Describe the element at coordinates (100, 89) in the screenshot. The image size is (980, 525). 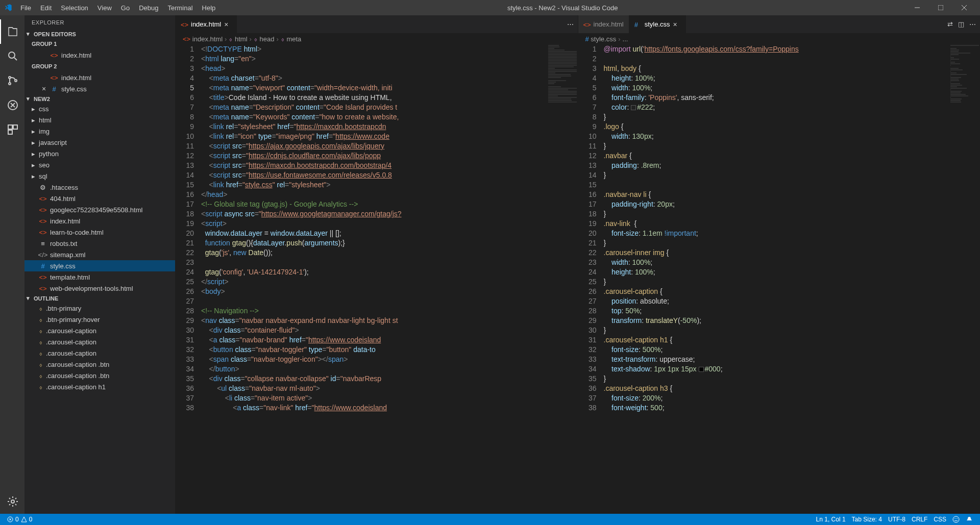
I see `open-editor-item: ×#style.css` at that location.